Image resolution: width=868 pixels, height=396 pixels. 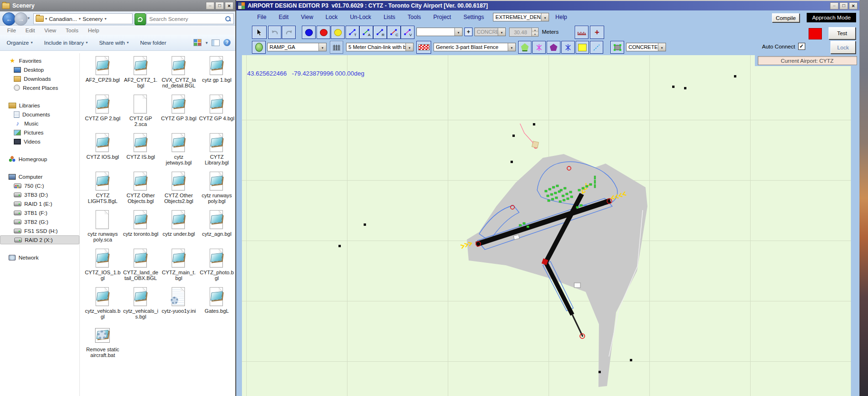 I want to click on file-item: CYTZ Library.bgl, so click(x=217, y=149).